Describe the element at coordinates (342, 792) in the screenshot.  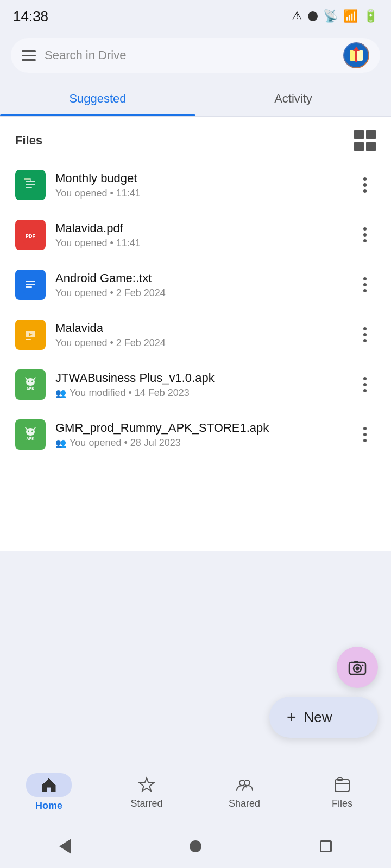
I see `nav-item-files: Files` at that location.